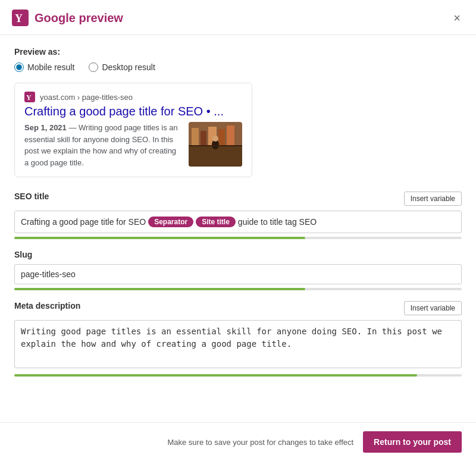  I want to click on seo-title-progress-bar, so click(159, 238).